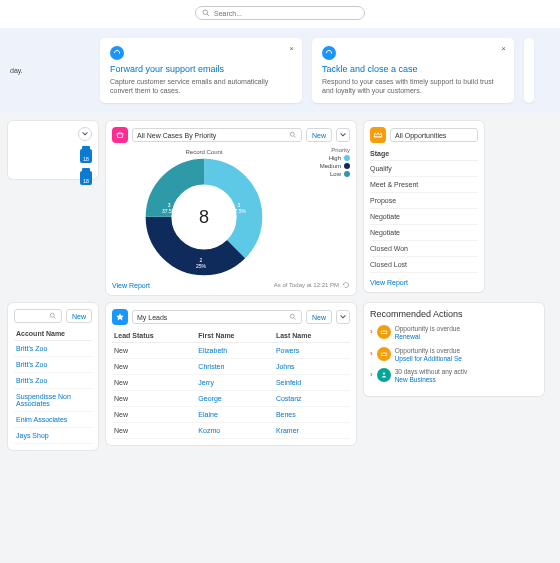 Image resolution: width=560 pixels, height=563 pixels. What do you see at coordinates (53, 334) in the screenshot?
I see `col-account-name: Account Name` at bounding box center [53, 334].